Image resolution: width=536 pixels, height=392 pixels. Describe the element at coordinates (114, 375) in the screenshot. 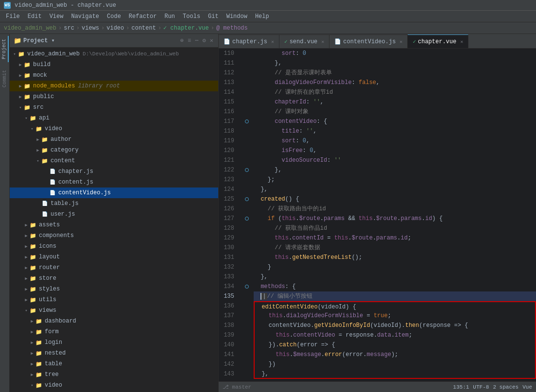

I see `tree-item-tree: ▶ 📁 tree` at that location.